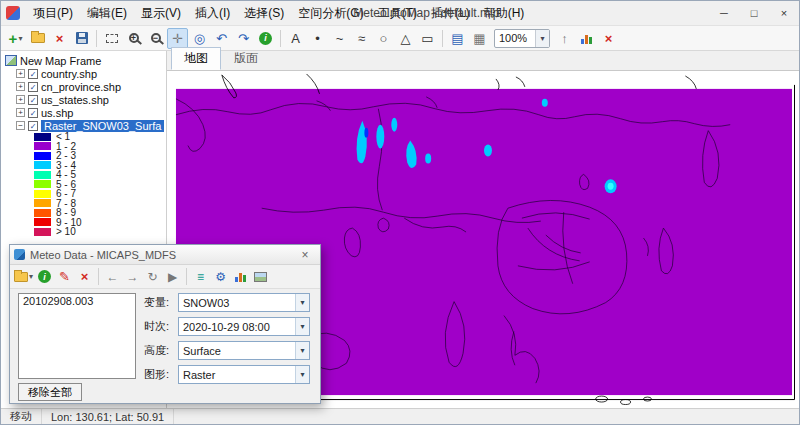  I want to click on layer-item-country: + ✓ country.shp, so click(84, 74).